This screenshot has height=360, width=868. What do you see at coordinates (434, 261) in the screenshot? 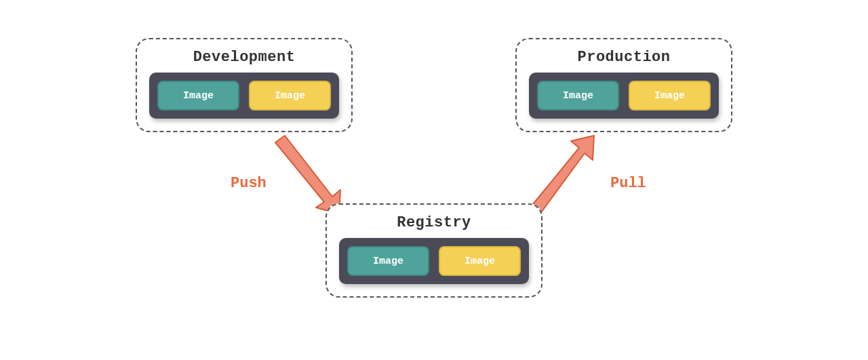
I see `registry-image-tray: Image Image` at bounding box center [434, 261].